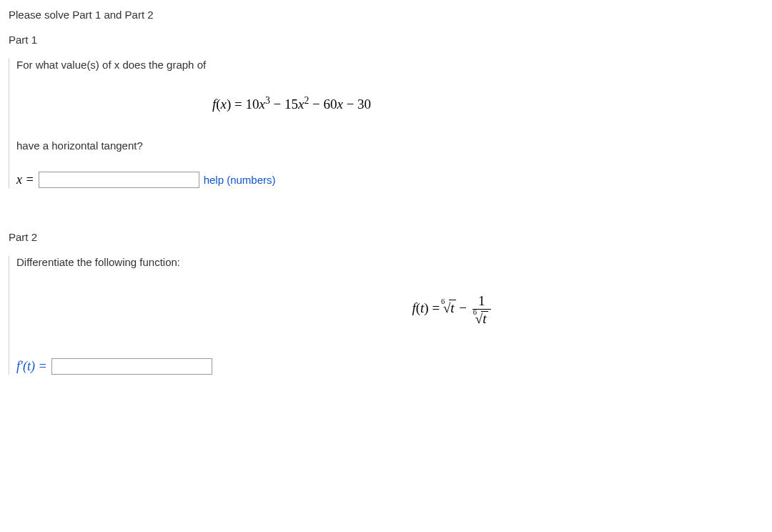 The height and width of the screenshot is (532, 772). What do you see at coordinates (292, 104) in the screenshot?
I see `part1-equation: f(x) = 10x3 − 15x2 − 60x − 30` at bounding box center [292, 104].